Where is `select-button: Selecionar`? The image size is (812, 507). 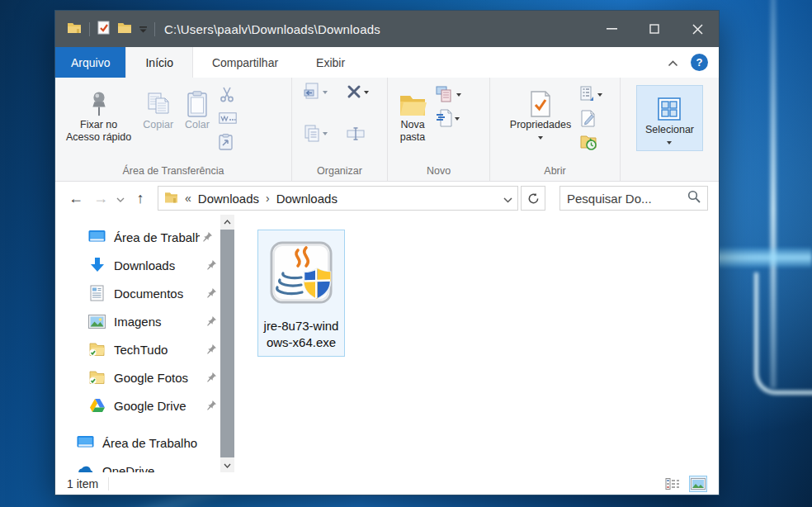 select-button: Selecionar is located at coordinates (670, 118).